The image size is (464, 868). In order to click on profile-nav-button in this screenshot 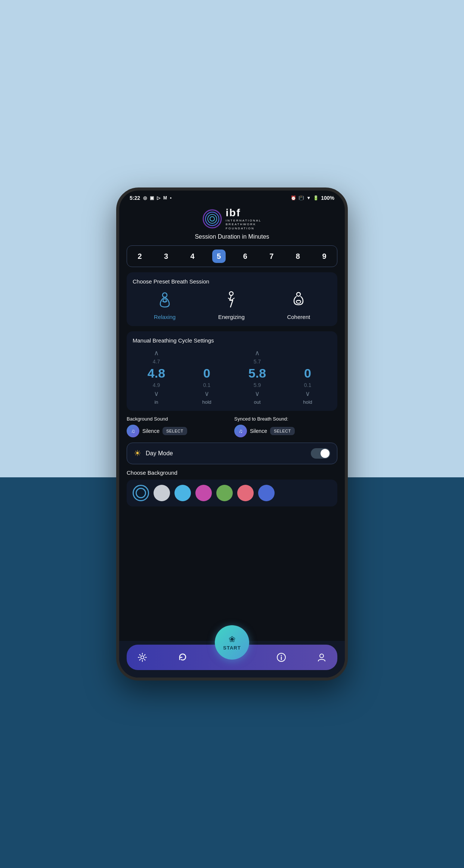, I will do `click(322, 657)`.